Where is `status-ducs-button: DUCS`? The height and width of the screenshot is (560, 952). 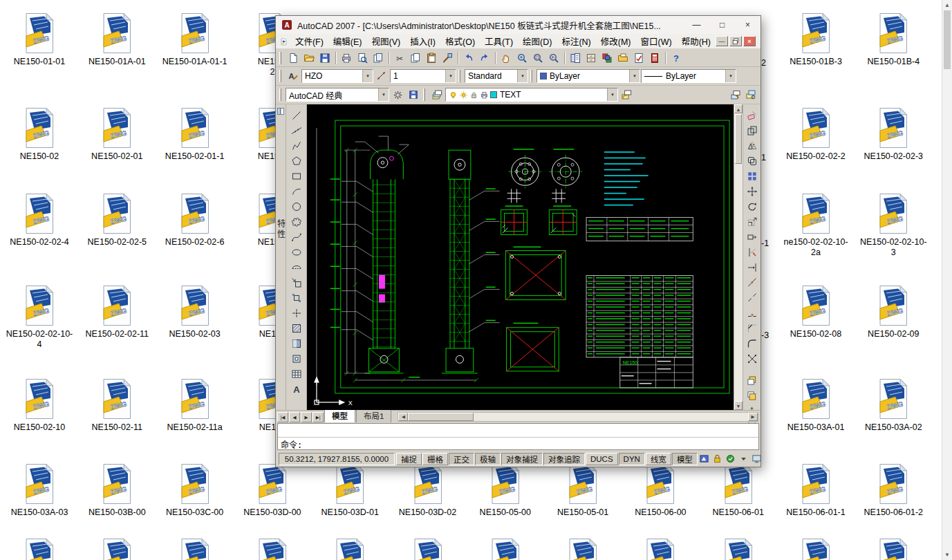
status-ducs-button: DUCS is located at coordinates (601, 459).